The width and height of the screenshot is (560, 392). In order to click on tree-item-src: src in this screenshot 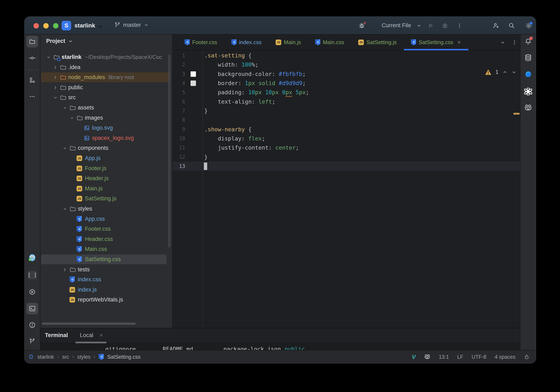, I will do `click(106, 98)`.